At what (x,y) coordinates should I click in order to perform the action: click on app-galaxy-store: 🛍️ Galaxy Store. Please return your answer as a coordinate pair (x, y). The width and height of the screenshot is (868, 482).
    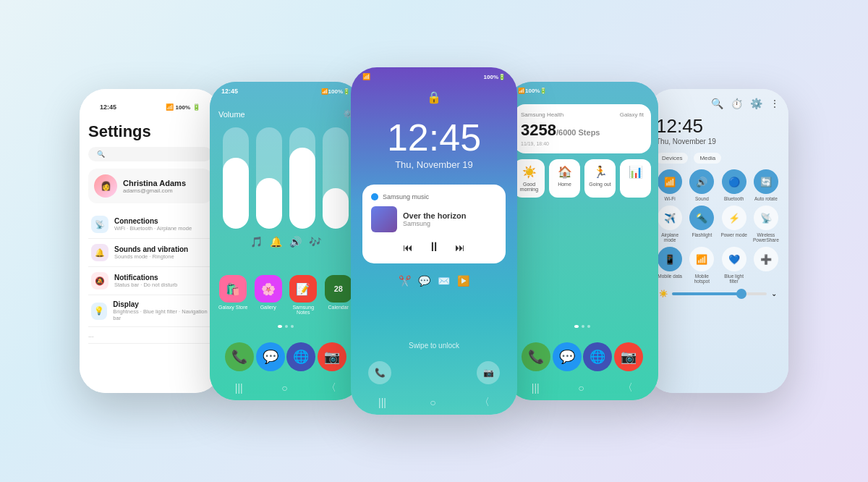
    Looking at the image, I should click on (233, 295).